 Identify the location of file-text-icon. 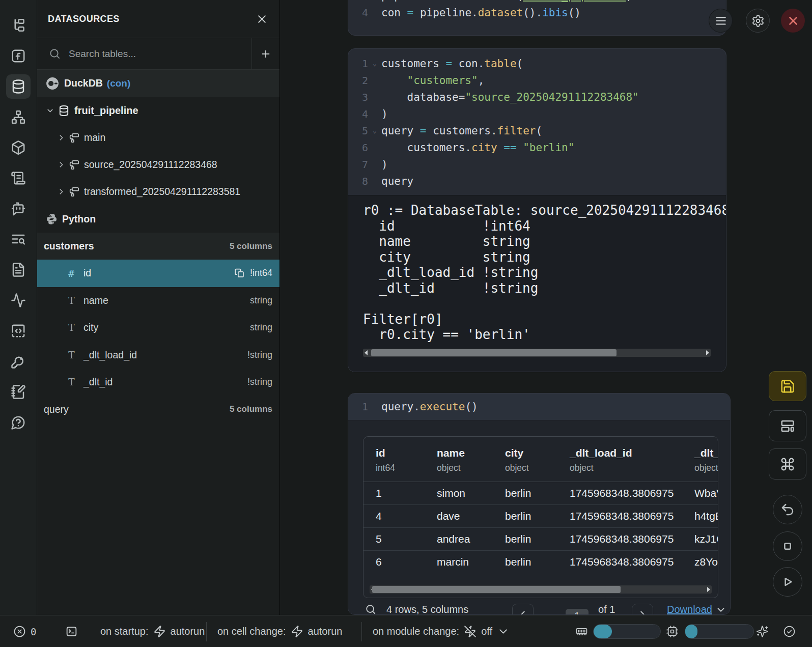
(18, 270).